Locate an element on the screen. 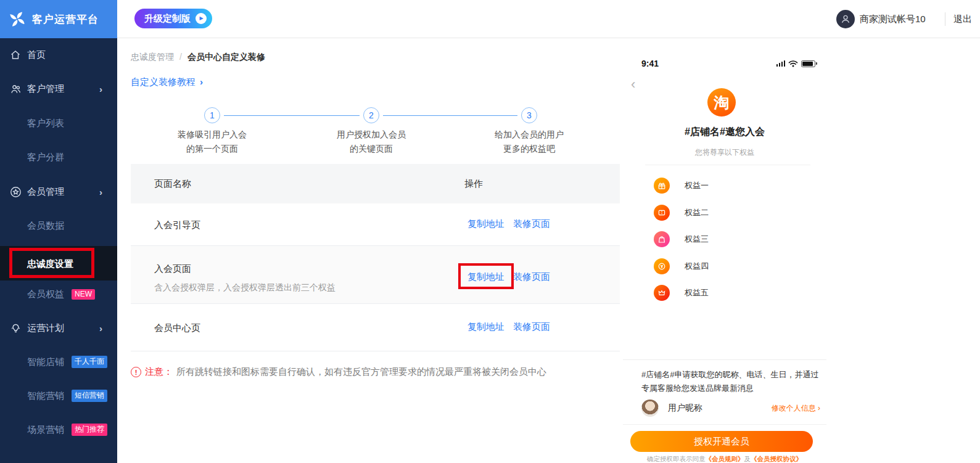  edit-profile-link: 修改个人信息 › is located at coordinates (796, 408).